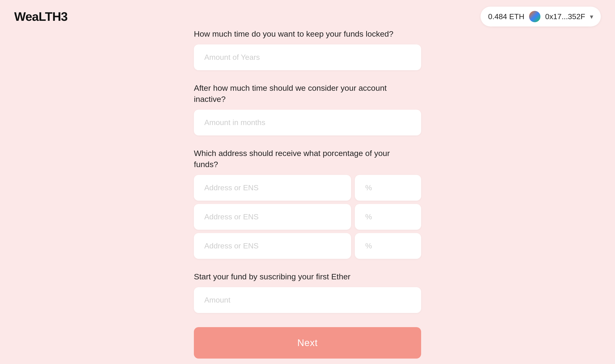 The width and height of the screenshot is (615, 364). Describe the element at coordinates (308, 123) in the screenshot. I see `inactive-months-input` at that location.